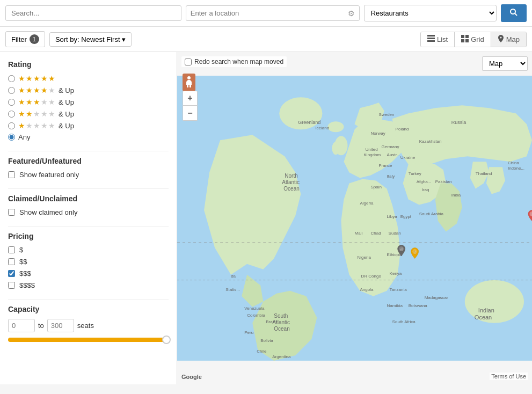 This screenshot has height=394, width=532. I want to click on search-input, so click(93, 13).